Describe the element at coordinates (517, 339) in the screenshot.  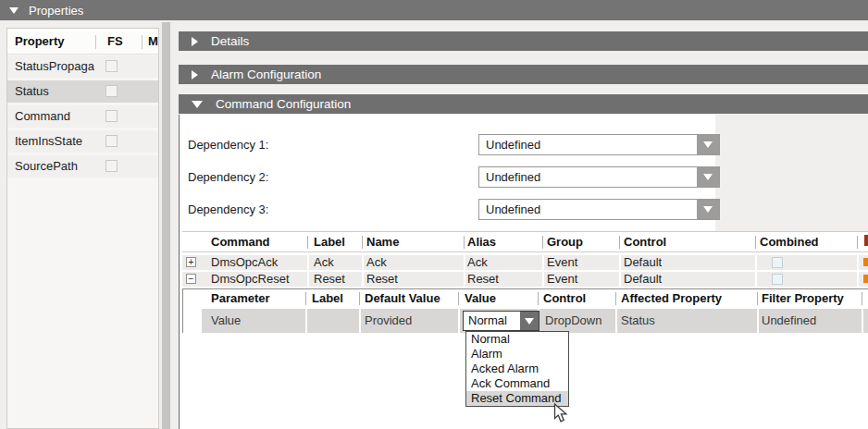
I see `option-normal: Normal` at that location.